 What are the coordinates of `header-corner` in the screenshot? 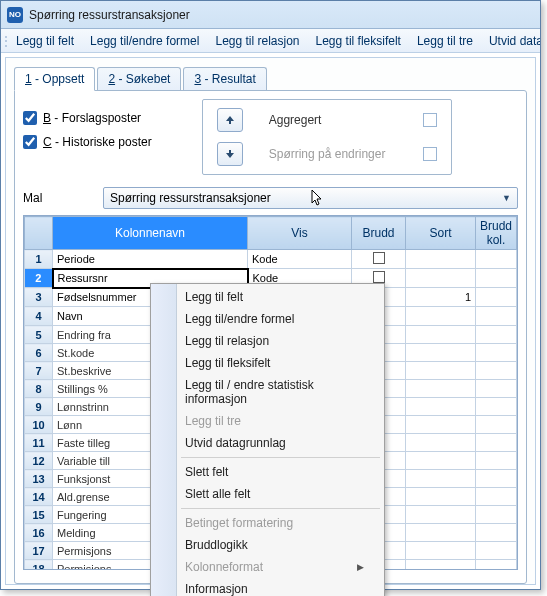 It's located at (39, 234).